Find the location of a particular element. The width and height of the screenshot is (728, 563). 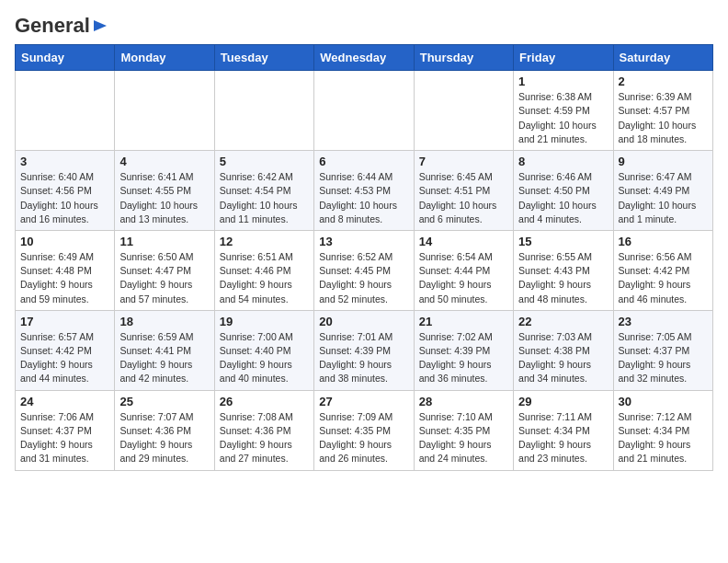

week-row-4: 17Sunrise: 6:57 AM Sunset: 4:42 PM Dayli… is located at coordinates (364, 350).